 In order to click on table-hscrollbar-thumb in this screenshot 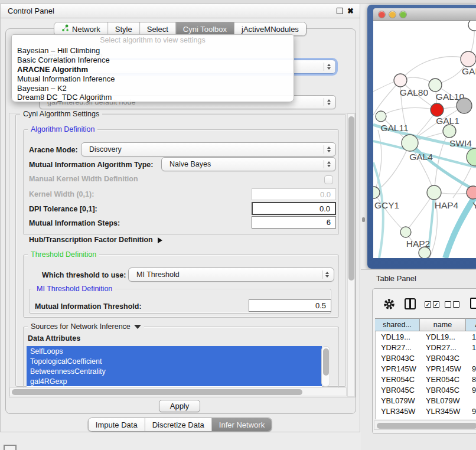, I will do `click(426, 426)`.